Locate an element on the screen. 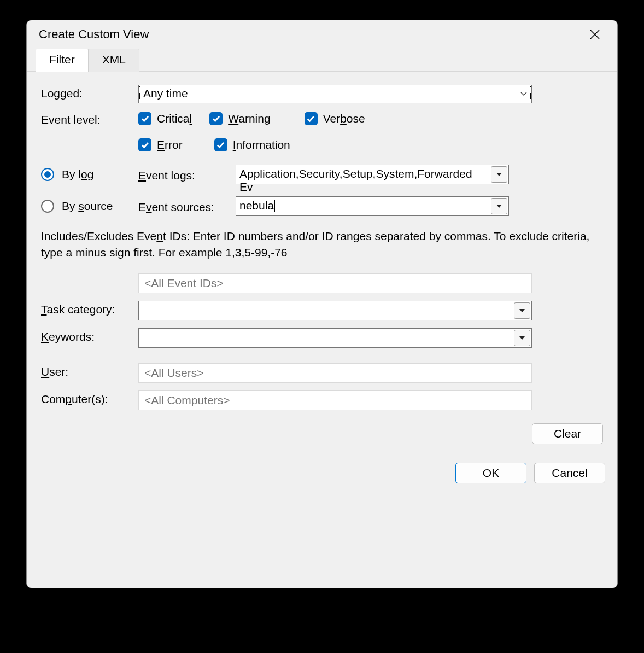 This screenshot has width=644, height=653. checkbox-information: Information is located at coordinates (253, 145).